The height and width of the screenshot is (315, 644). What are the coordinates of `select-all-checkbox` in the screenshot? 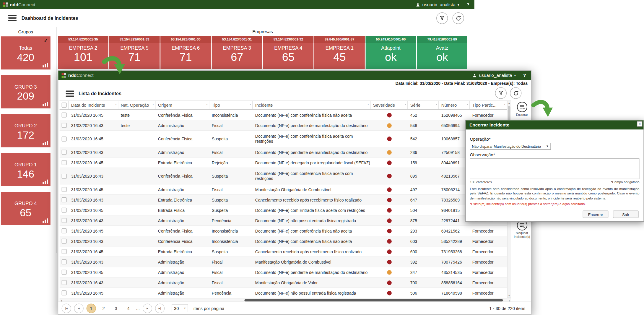 It's located at (64, 105).